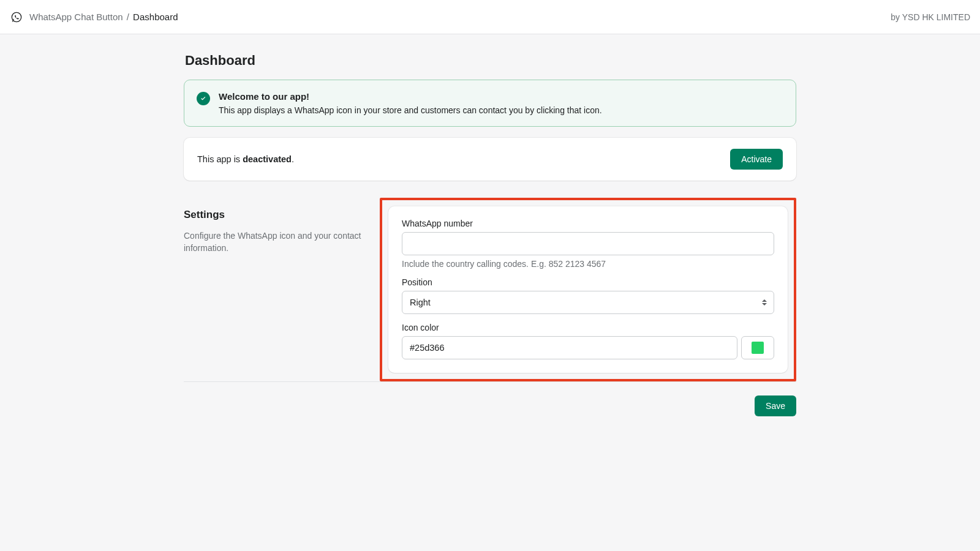 Image resolution: width=980 pixels, height=551 pixels. What do you see at coordinates (276, 290) in the screenshot?
I see `settings-aside: Settings Configure the WhatsApp icon and…` at bounding box center [276, 290].